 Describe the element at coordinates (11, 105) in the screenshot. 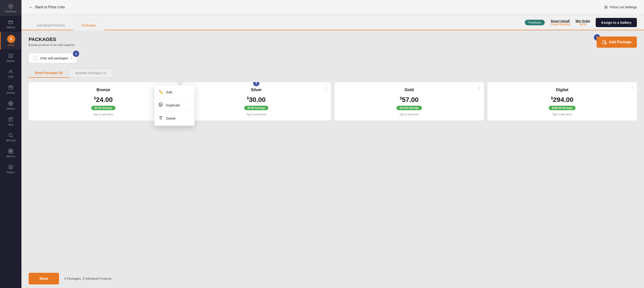

I see `sidebar-item-website: Website` at that location.